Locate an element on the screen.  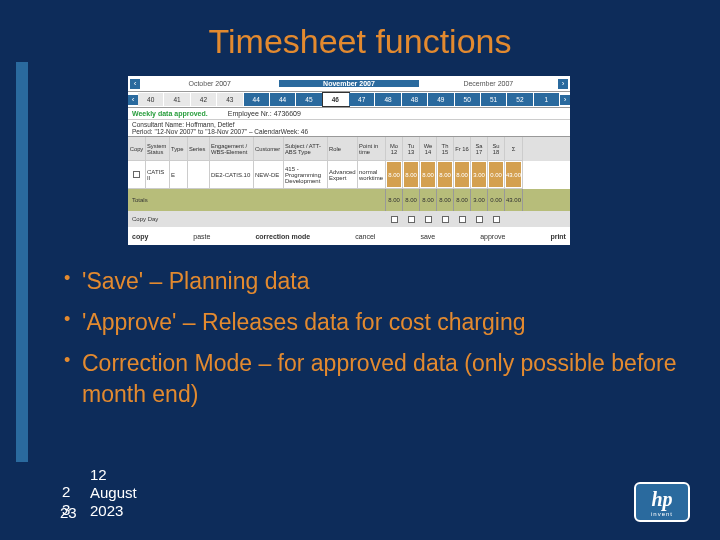
week-cell: 40 is located at coordinates (151, 100).